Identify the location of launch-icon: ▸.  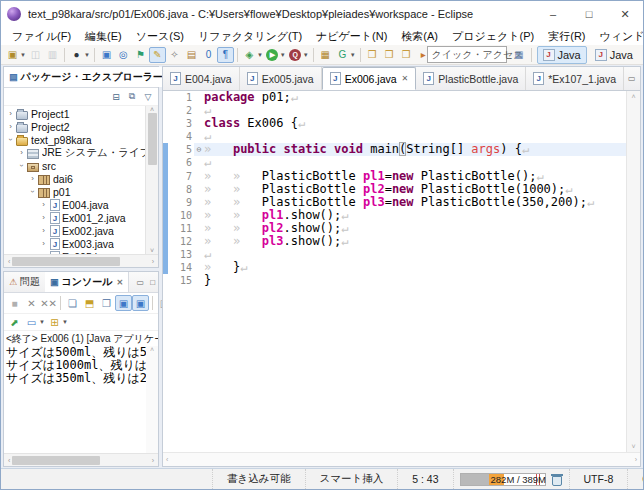
(421, 55).